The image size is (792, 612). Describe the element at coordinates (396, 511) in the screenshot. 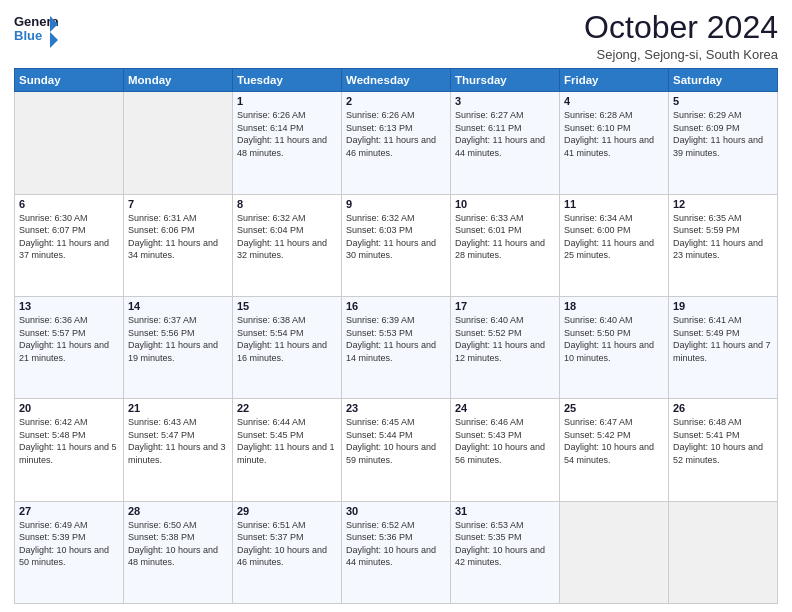

I see `day-number: 30` at that location.